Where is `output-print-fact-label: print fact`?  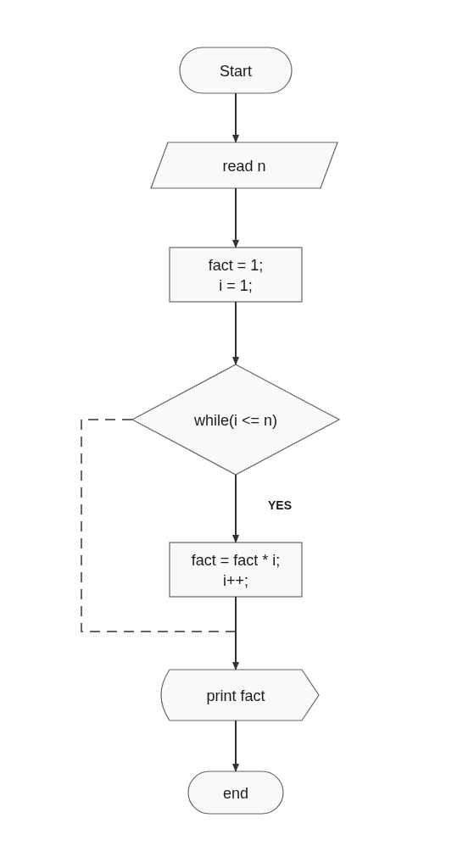
output-print-fact-label: print fact is located at coordinates (236, 696).